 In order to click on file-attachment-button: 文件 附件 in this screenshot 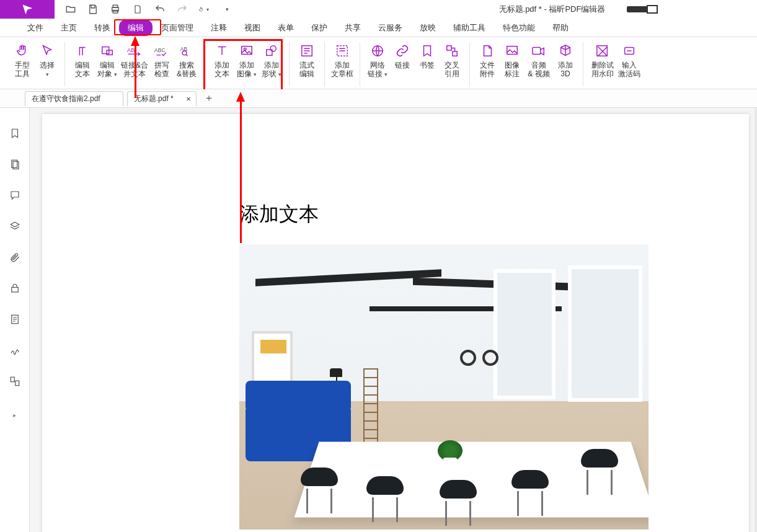, I will do `click(487, 61)`.